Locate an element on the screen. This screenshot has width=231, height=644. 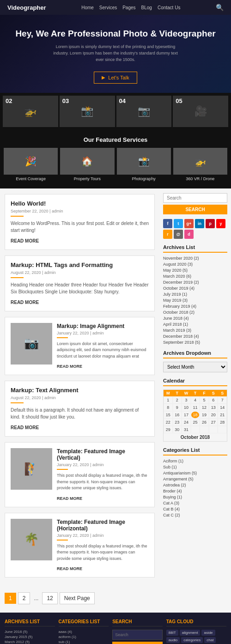
archive-item: March 2020 (6) is located at coordinates (195, 276).